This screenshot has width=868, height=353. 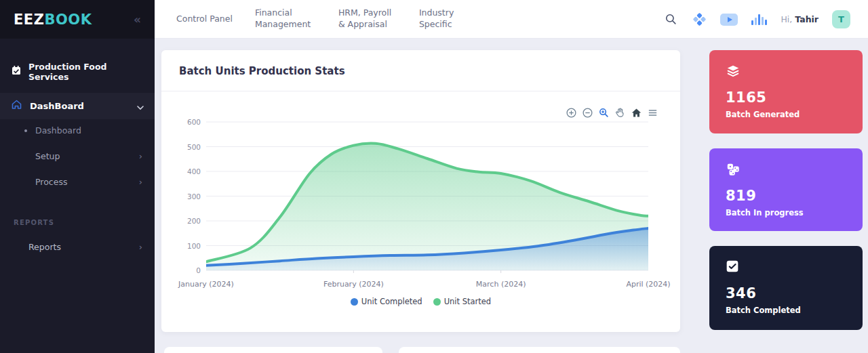 What do you see at coordinates (587, 112) in the screenshot?
I see `zoom-out-icon` at bounding box center [587, 112].